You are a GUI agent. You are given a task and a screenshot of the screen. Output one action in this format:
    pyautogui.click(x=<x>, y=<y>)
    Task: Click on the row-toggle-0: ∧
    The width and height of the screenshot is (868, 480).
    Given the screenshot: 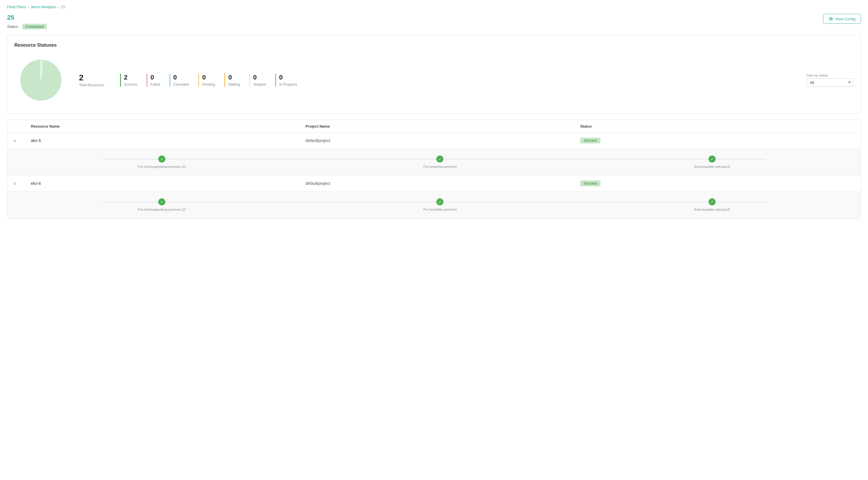 What is the action you would take?
    pyautogui.click(x=22, y=141)
    